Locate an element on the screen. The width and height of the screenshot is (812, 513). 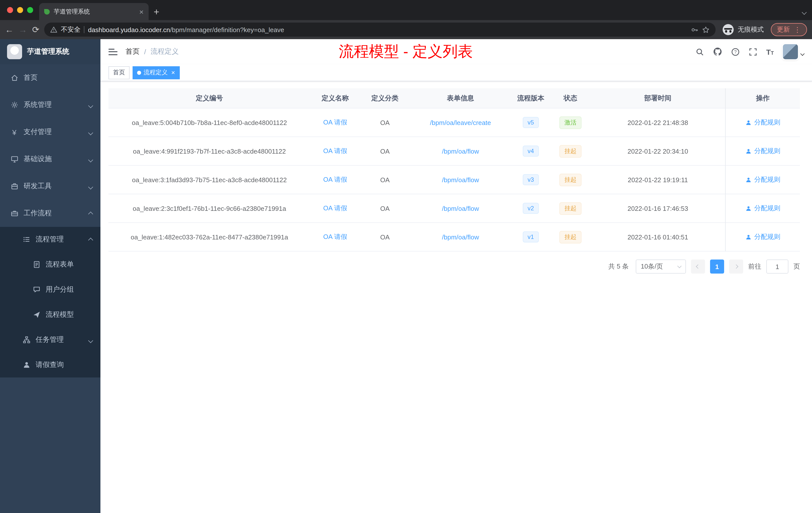
forward-icon: → is located at coordinates (23, 30).